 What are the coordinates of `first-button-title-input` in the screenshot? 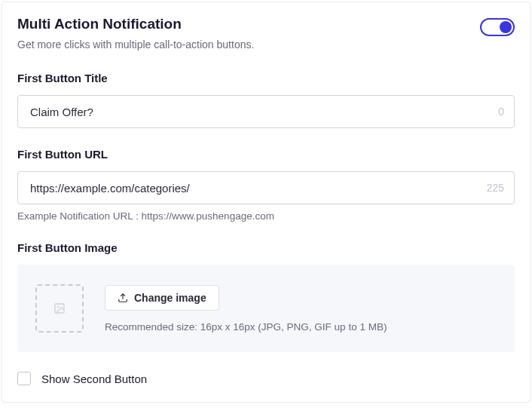 It's located at (266, 112).